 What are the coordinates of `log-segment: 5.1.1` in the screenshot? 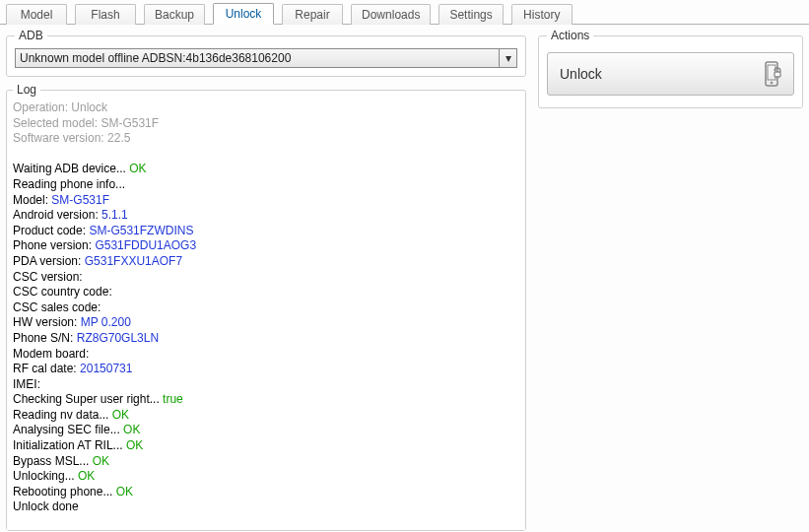 It's located at (114, 215).